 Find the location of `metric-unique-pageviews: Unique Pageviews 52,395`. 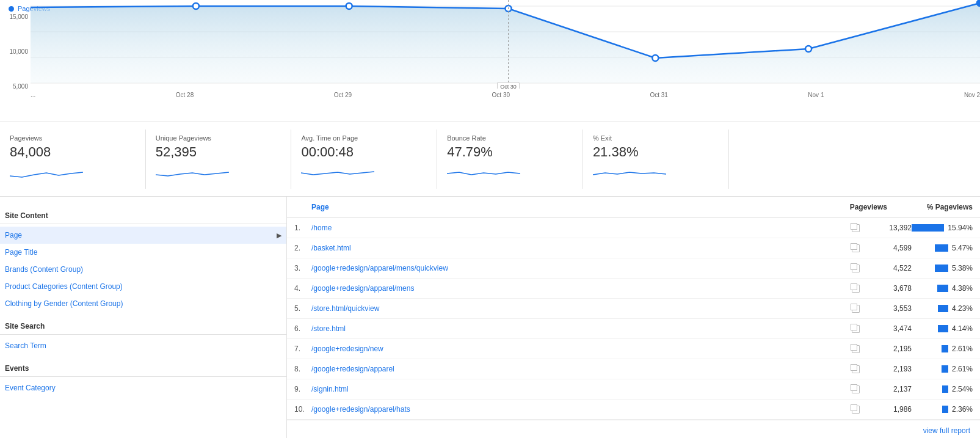

metric-unique-pageviews: Unique Pageviews 52,395 is located at coordinates (219, 159).